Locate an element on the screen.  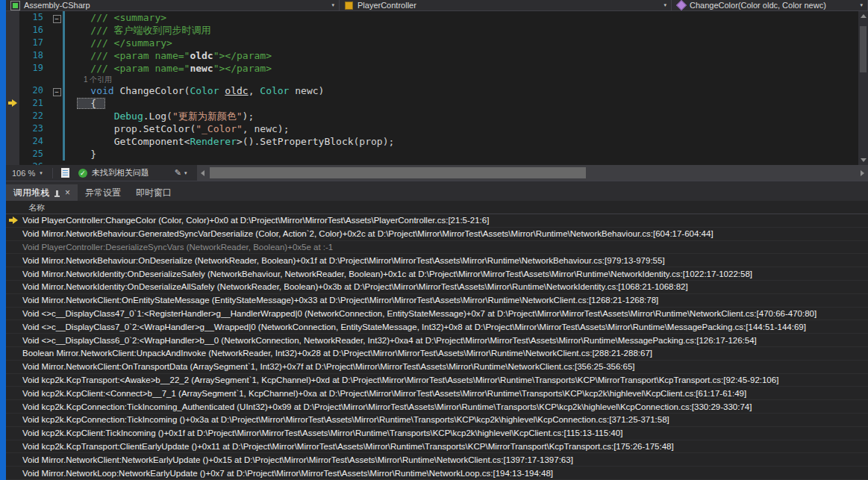
callstack-frame: Void kcp2k.KcpTransport:ClientEarlyUpdat… is located at coordinates (437, 447).